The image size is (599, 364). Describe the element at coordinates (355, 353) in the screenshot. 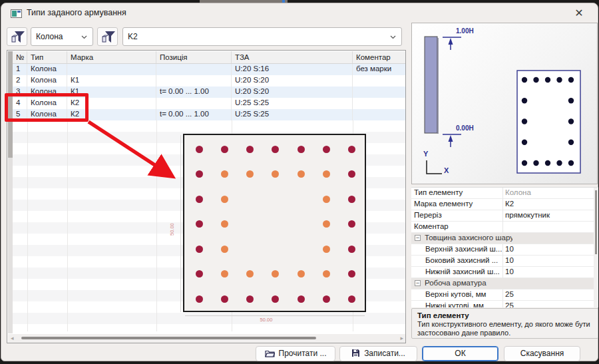

I see `save-icon` at that location.